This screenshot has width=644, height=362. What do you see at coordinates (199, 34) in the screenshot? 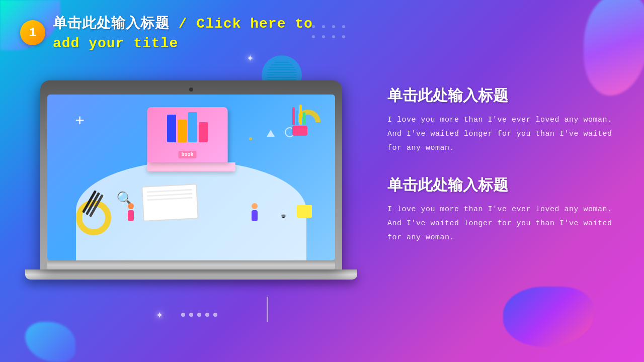
I see `page-title: 单击此处输入标题 / Click here to add your title` at bounding box center [199, 34].